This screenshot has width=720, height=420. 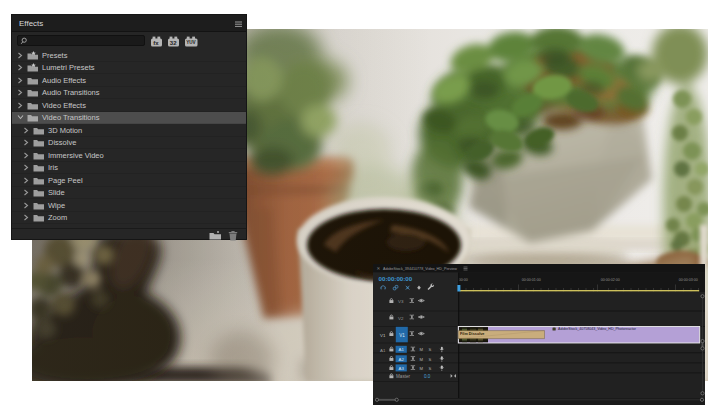 What do you see at coordinates (404, 376) in the screenshot?
I see `svg-text: Master` at bounding box center [404, 376].